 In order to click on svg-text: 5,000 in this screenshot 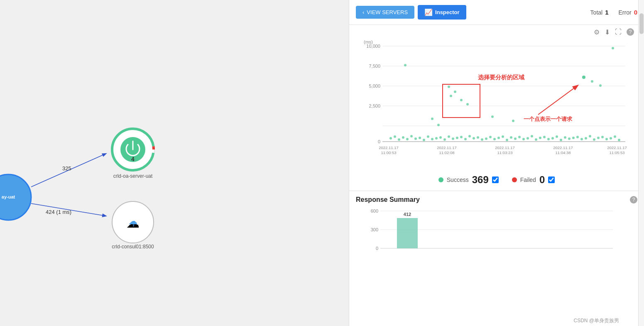, I will do `click(375, 86)`.